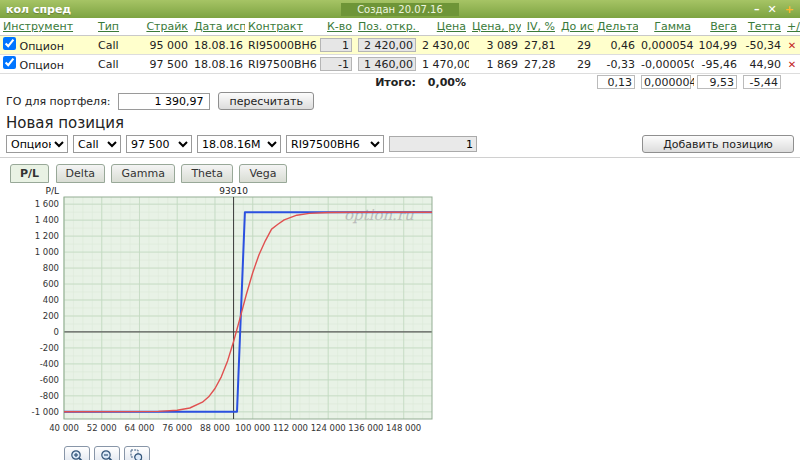 This screenshot has height=460, width=800. Describe the element at coordinates (159, 144) in the screenshot. I see `strike-select: 97 500` at that location.